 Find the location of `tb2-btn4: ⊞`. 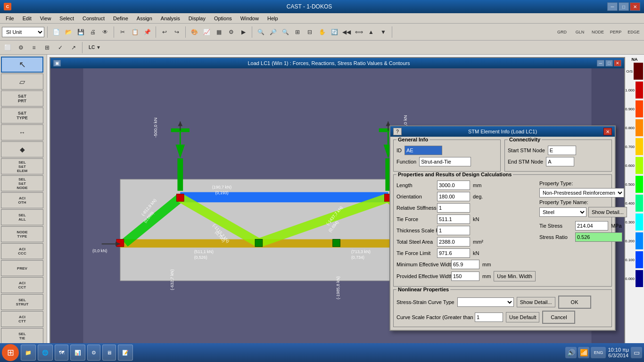

tb2-btn4: ⊞ is located at coordinates (47, 48).